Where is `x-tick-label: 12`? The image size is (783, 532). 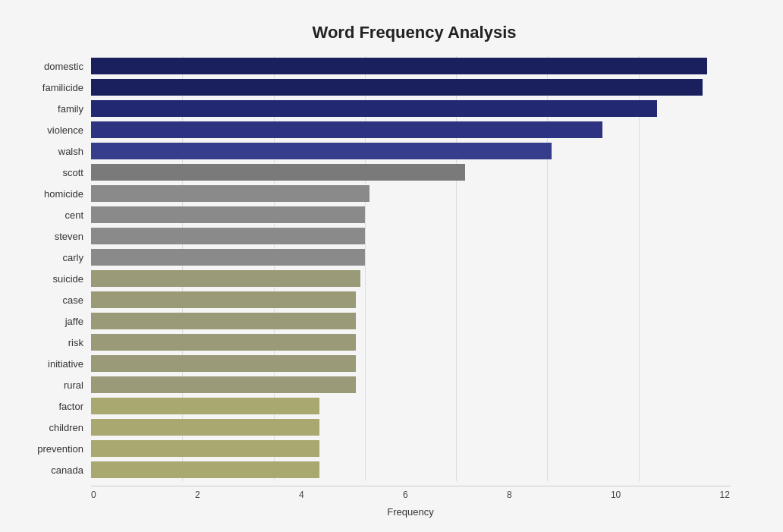 x-tick-label: 12 is located at coordinates (725, 495).